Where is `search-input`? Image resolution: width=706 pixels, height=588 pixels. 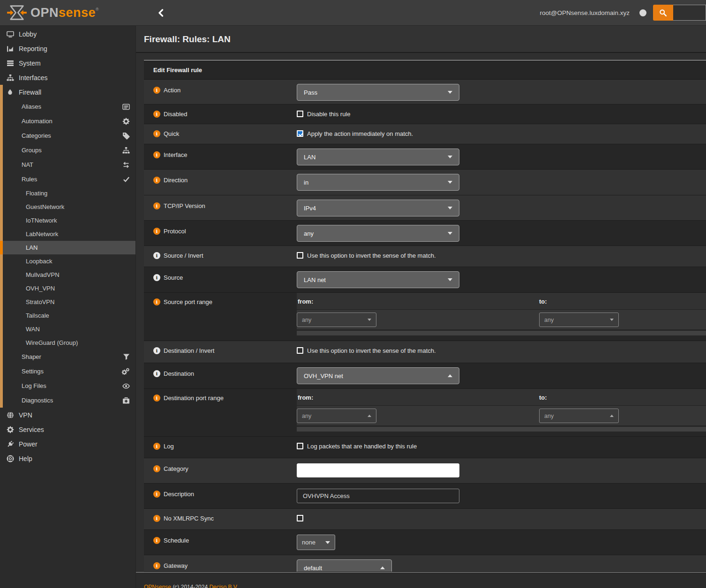
search-input is located at coordinates (690, 13).